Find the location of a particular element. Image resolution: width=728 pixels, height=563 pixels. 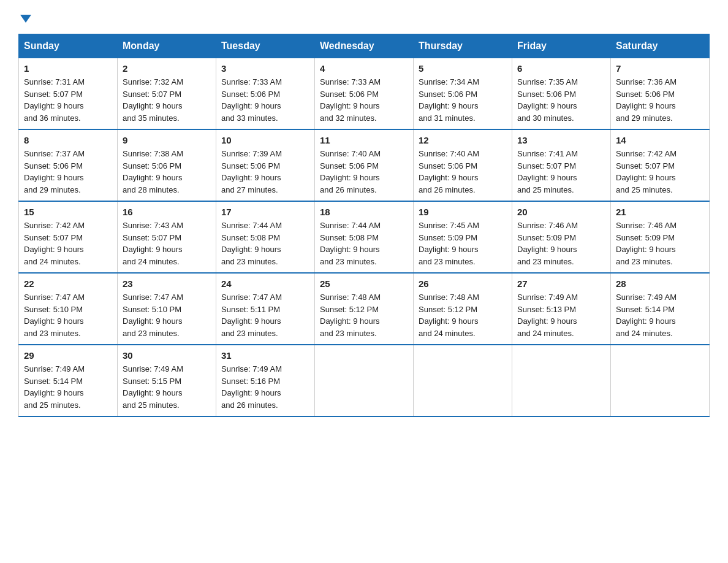

calendar-cell: 13Sunrise: 7:41 AMSunset: 5:07 PMDayligh… is located at coordinates (561, 166).